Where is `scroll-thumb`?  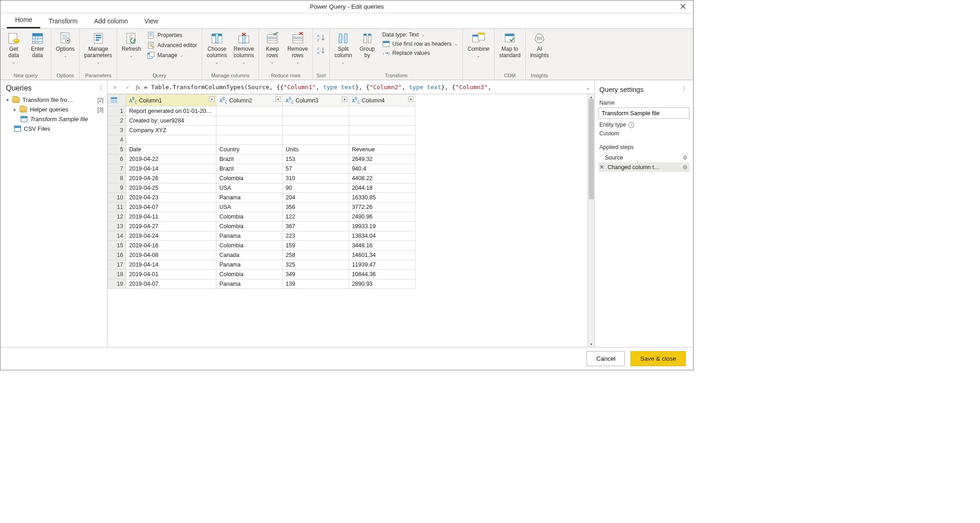 scroll-thumb is located at coordinates (591, 149).